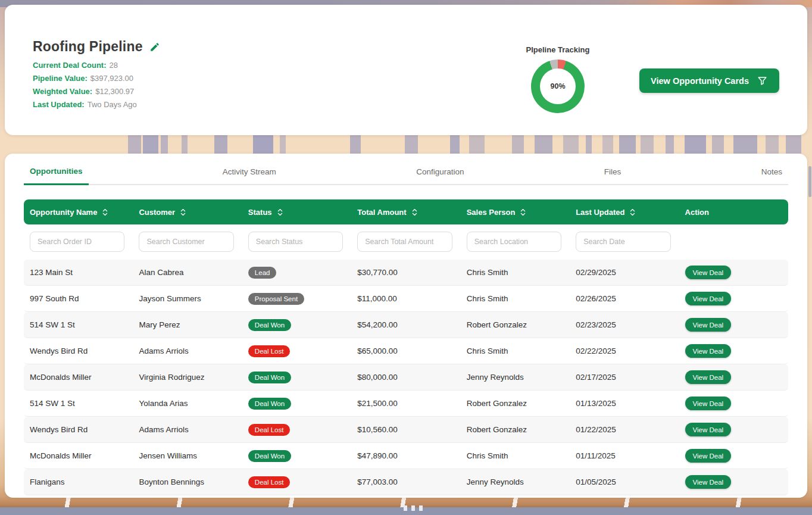  Describe the element at coordinates (406, 404) in the screenshot. I see `cell-total-amount: $21,500.00` at that location.